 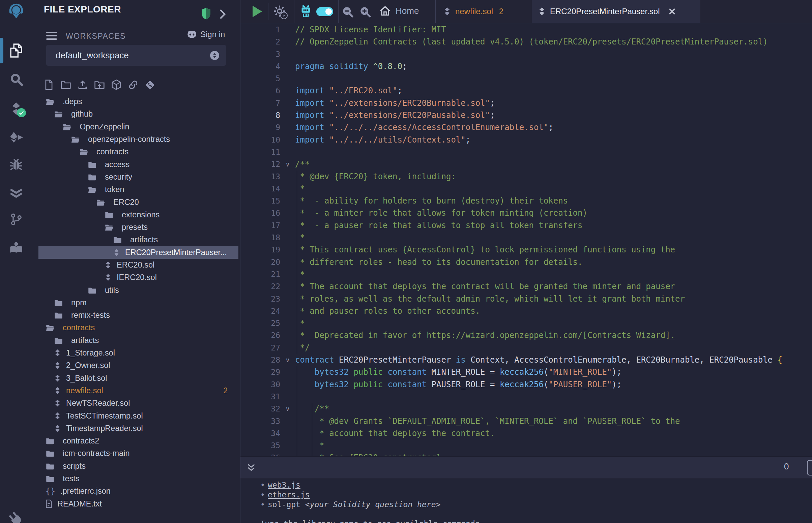 What do you see at coordinates (306, 12) in the screenshot?
I see `ai-robot-icon` at bounding box center [306, 12].